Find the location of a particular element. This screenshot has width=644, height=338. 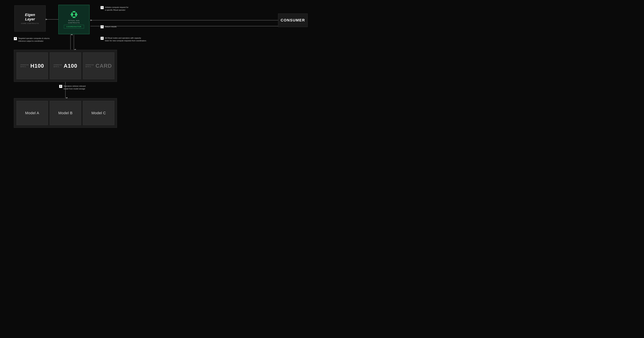

operator-h100-small: OPERATORWITH A... is located at coordinates (24, 66).